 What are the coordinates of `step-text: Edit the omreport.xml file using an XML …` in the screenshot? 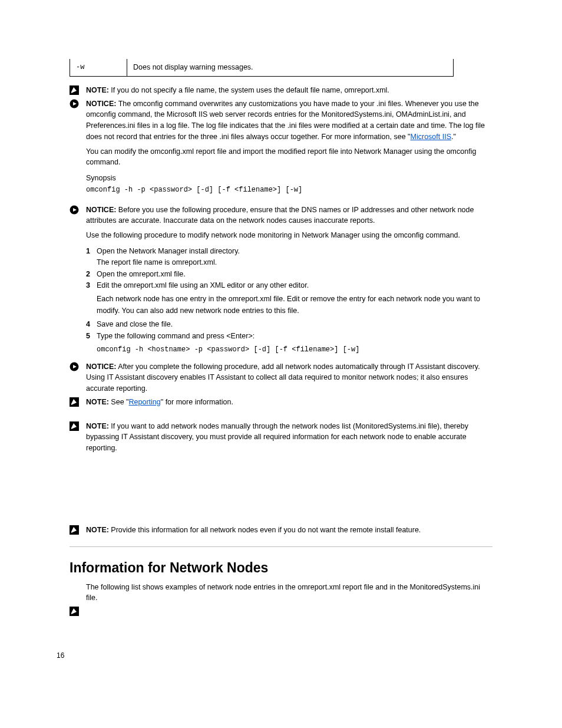 It's located at (203, 285).